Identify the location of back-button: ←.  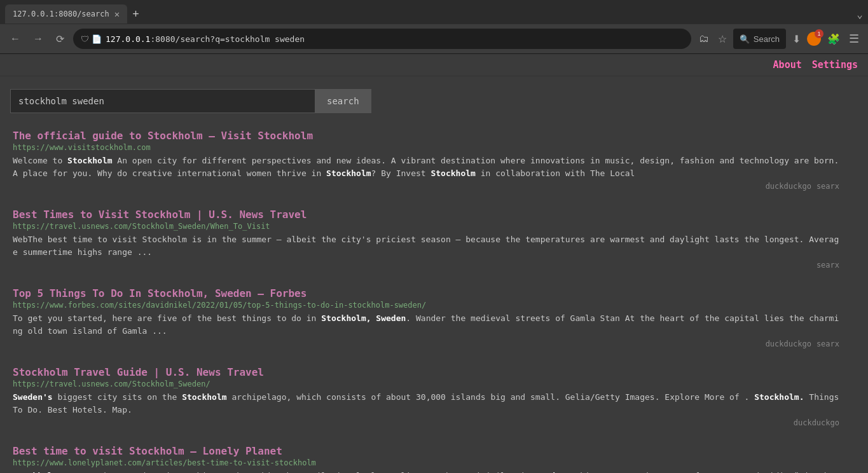
(15, 39).